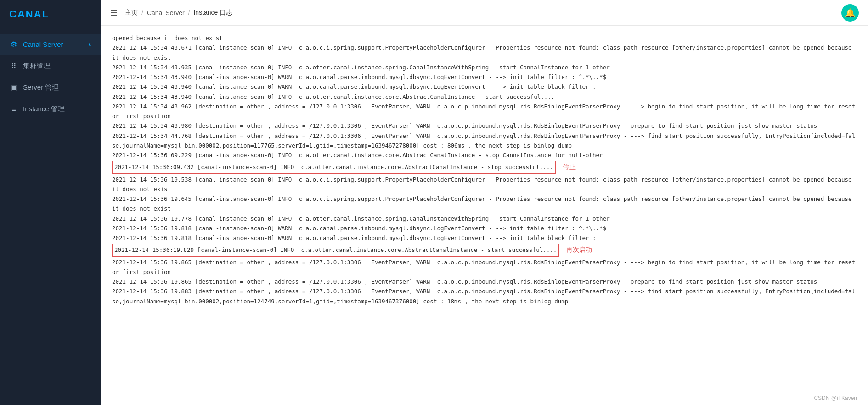 This screenshot has width=868, height=405. What do you see at coordinates (189, 13) in the screenshot?
I see `breadcrumb-sep-2: /` at bounding box center [189, 13].